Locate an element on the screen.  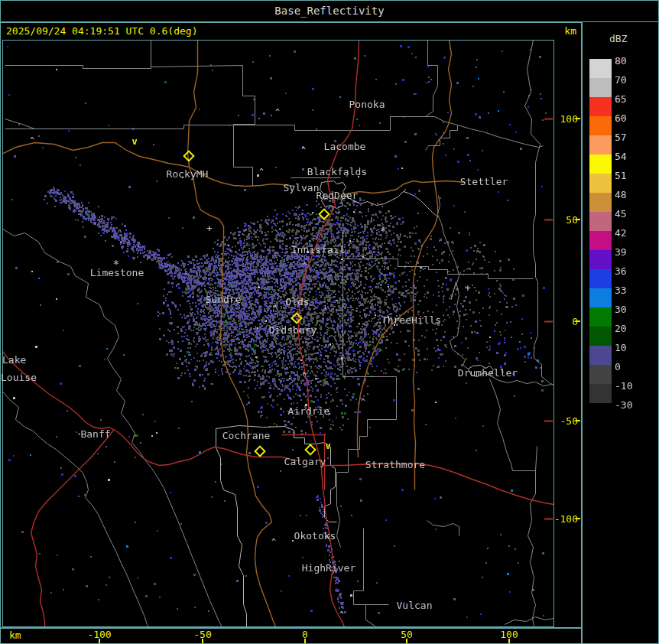
city-label-lacombe: Lacombe is located at coordinates (346, 147).